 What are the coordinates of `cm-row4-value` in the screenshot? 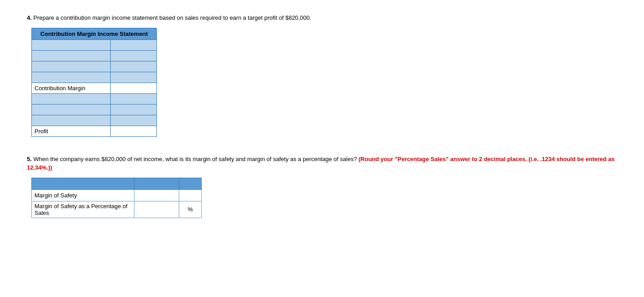 It's located at (134, 77).